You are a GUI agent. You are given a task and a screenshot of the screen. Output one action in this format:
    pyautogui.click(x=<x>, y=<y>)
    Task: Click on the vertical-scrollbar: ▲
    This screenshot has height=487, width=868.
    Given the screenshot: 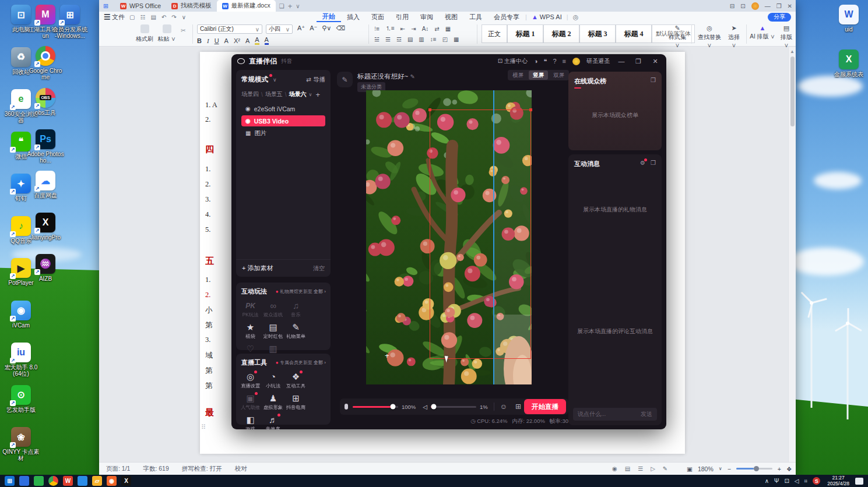 What is the action you would take?
    pyautogui.click(x=792, y=255)
    